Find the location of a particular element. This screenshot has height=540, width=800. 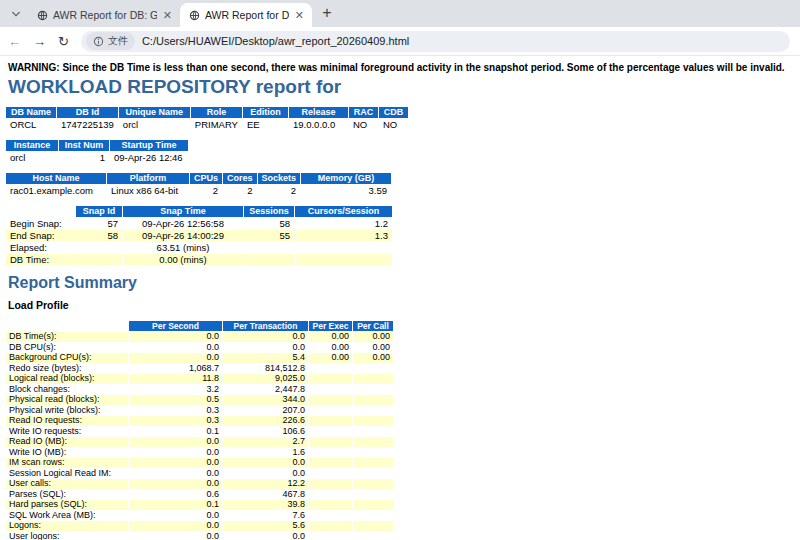

column-header: Release is located at coordinates (318, 112).